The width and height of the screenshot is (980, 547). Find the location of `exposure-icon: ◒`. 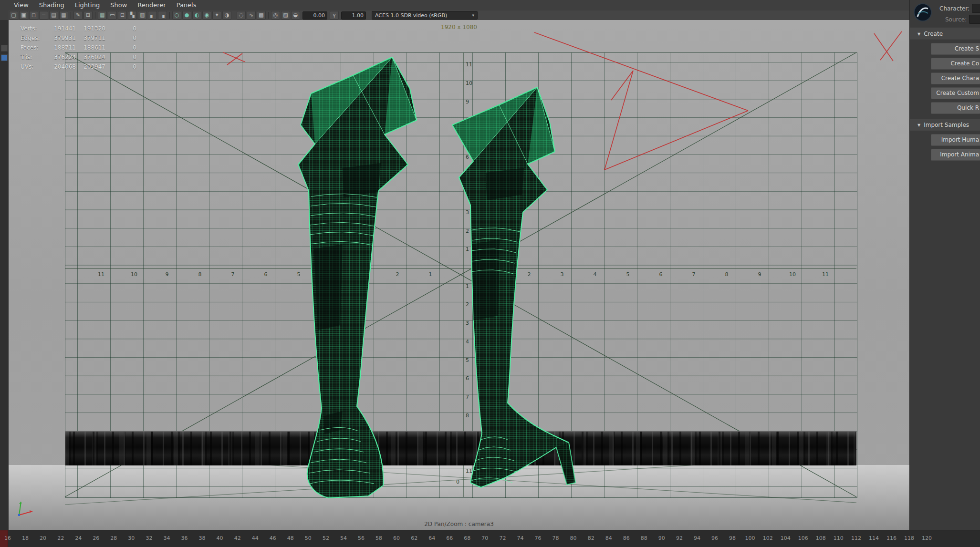

exposure-icon: ◒ is located at coordinates (296, 15).